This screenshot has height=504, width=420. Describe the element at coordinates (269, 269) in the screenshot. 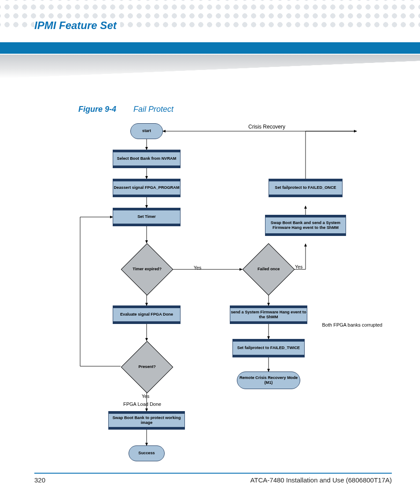

I see `node-failed-once-label: Failed once` at that location.